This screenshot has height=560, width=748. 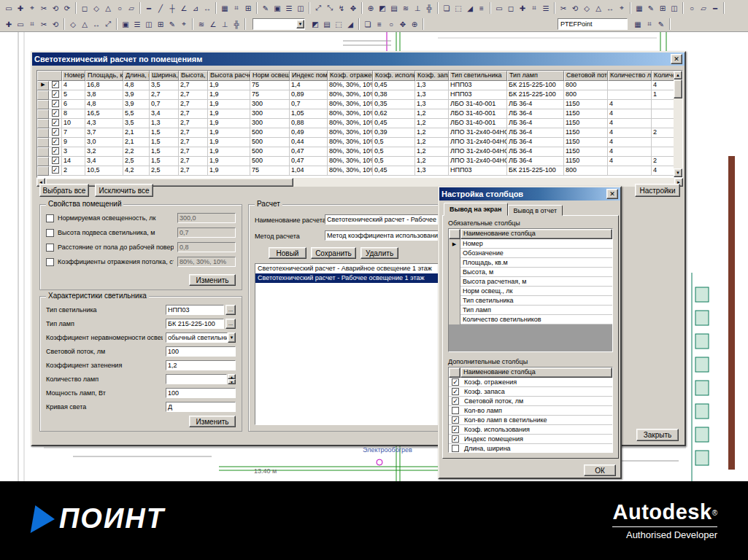 I want to click on column-header: Длина, м, so click(x=136, y=76).